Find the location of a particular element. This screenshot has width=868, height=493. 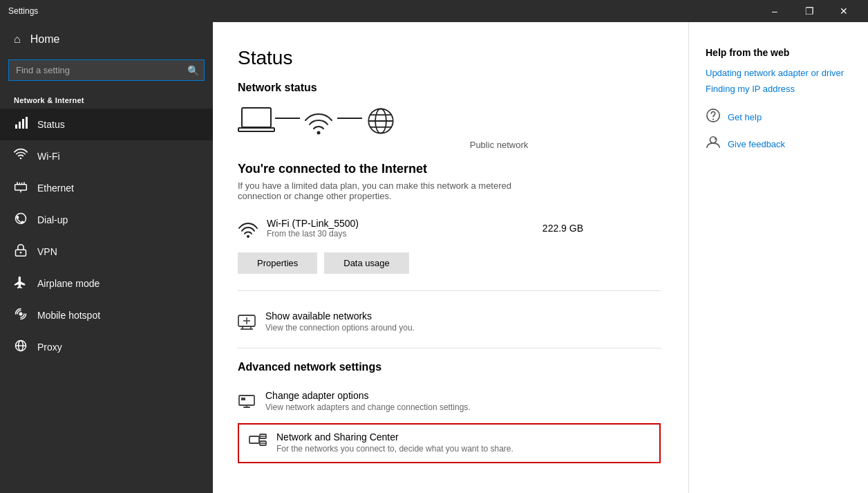

data-usage-button: Data usage is located at coordinates (366, 263).